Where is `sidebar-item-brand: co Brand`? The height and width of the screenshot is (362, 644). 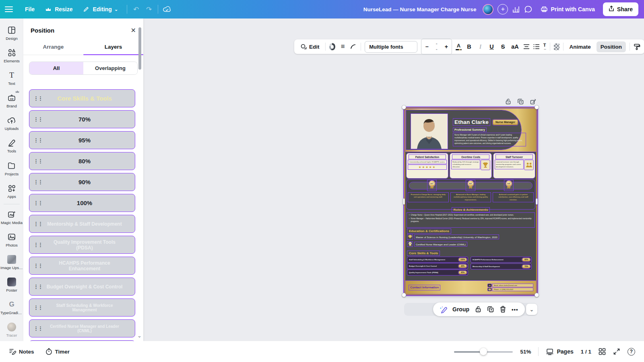
sidebar-item-brand: co Brand is located at coordinates (12, 101).